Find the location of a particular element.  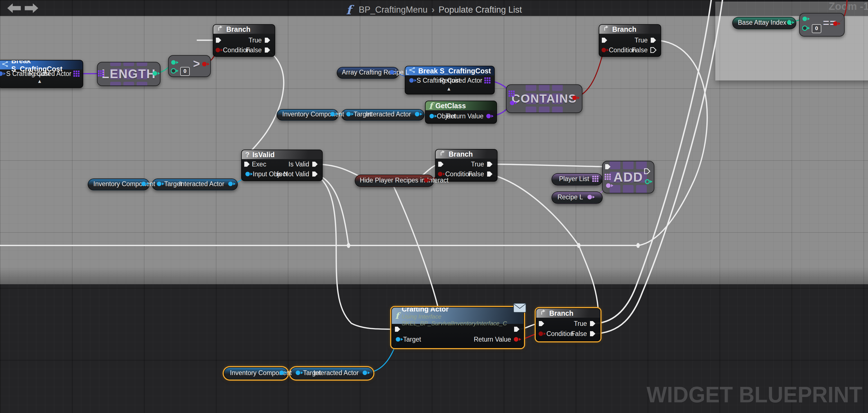

node-header: Branch is located at coordinates (630, 29).